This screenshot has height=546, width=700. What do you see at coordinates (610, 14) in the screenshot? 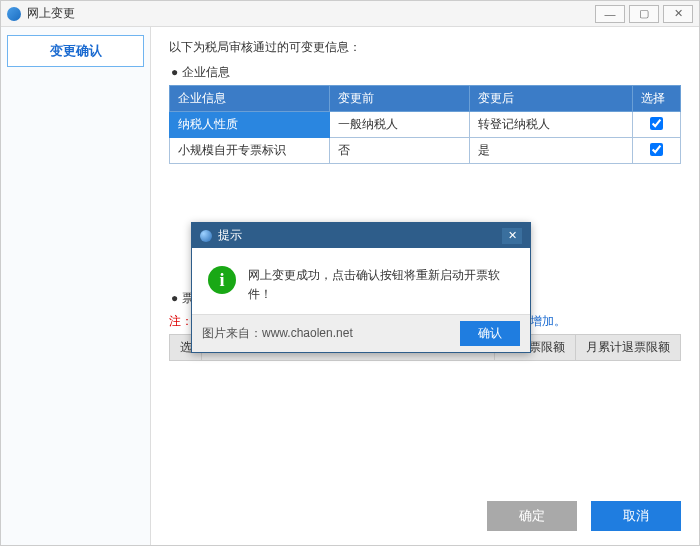
I see `minimize-button: —` at bounding box center [610, 14].